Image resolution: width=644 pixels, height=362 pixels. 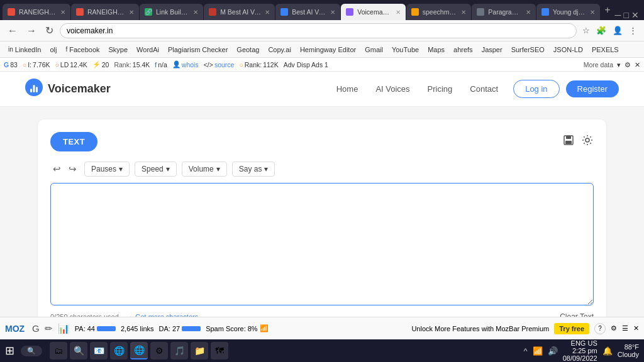 I want to click on tab-close-4: ✕, so click(x=267, y=13).